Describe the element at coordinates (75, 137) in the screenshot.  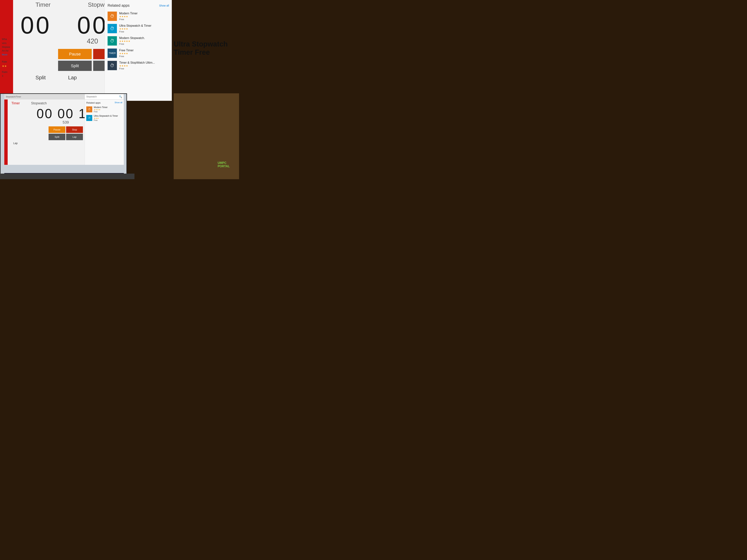
I see `laptop-lap-button: Lap` at that location.